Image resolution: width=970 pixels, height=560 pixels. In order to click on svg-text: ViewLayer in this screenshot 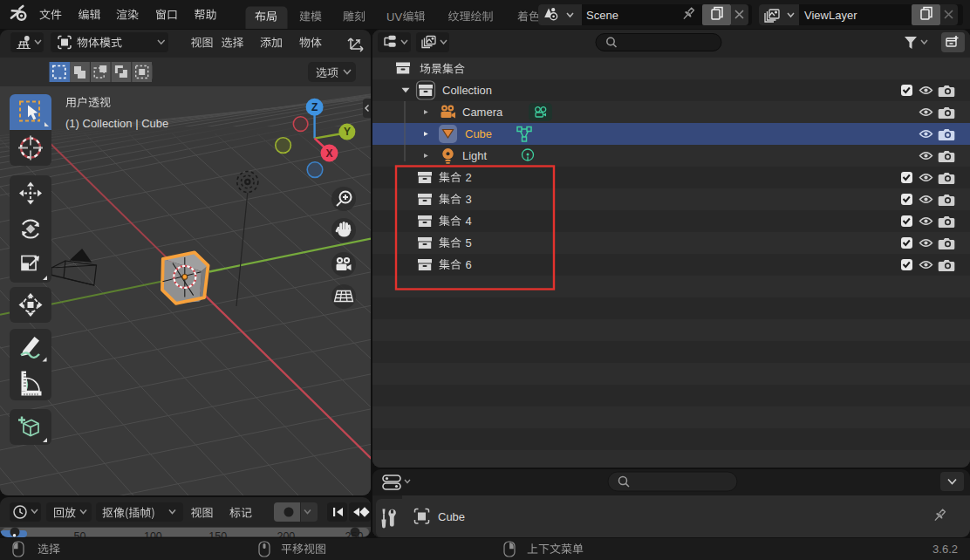, I will do `click(830, 16)`.